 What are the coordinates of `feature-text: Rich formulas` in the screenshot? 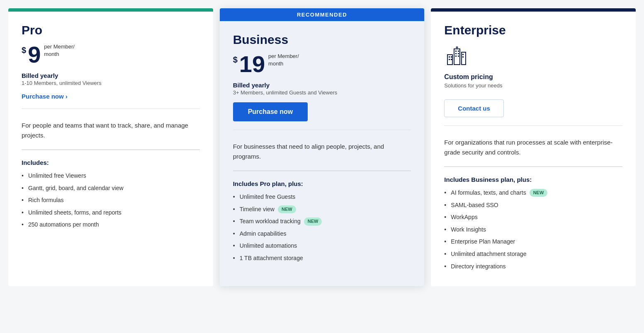 It's located at (46, 200).